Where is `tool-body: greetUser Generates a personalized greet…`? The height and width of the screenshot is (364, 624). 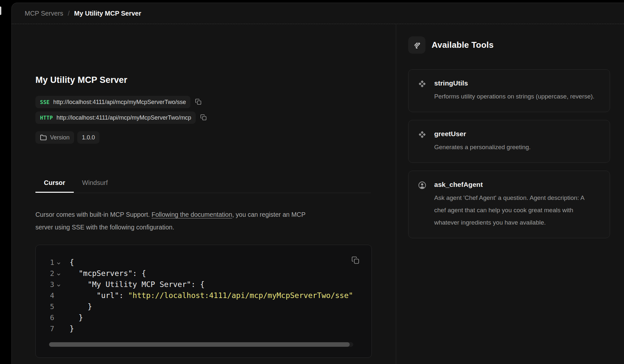 tool-body: greetUser Generates a personalized greet… is located at coordinates (482, 141).